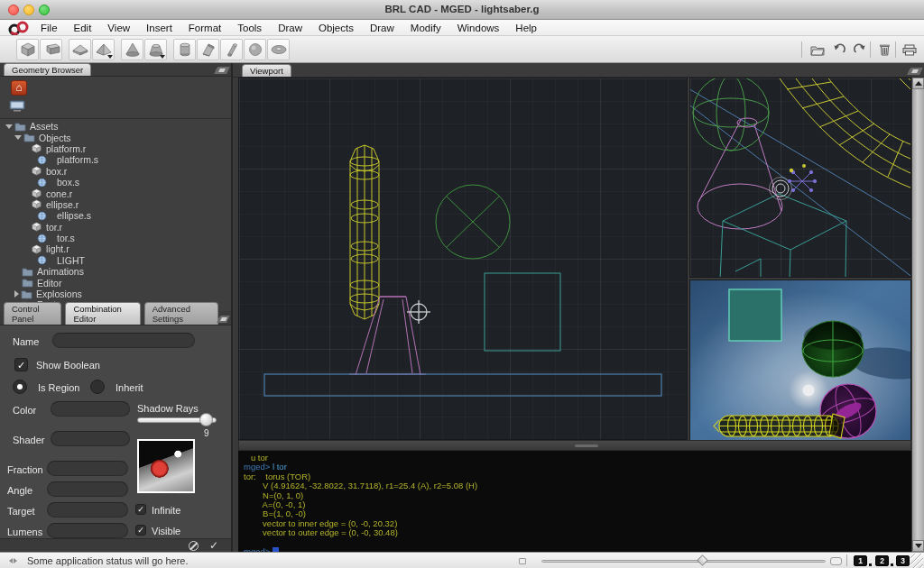 Image resolution: width=924 pixels, height=568 pixels. I want to click on menu-modify: Modify, so click(426, 28).